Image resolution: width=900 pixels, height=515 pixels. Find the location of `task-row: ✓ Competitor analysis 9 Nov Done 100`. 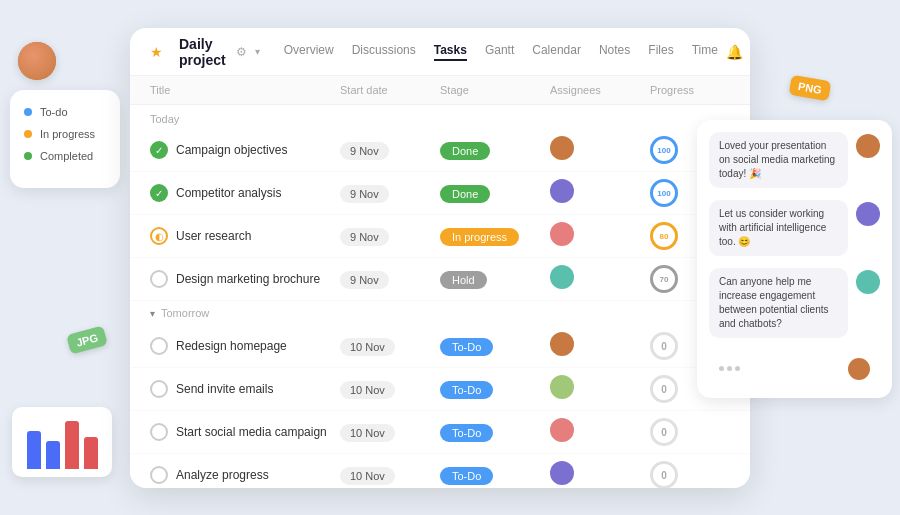

task-row: ✓ Competitor analysis 9 Nov Done 100 is located at coordinates (440, 194).